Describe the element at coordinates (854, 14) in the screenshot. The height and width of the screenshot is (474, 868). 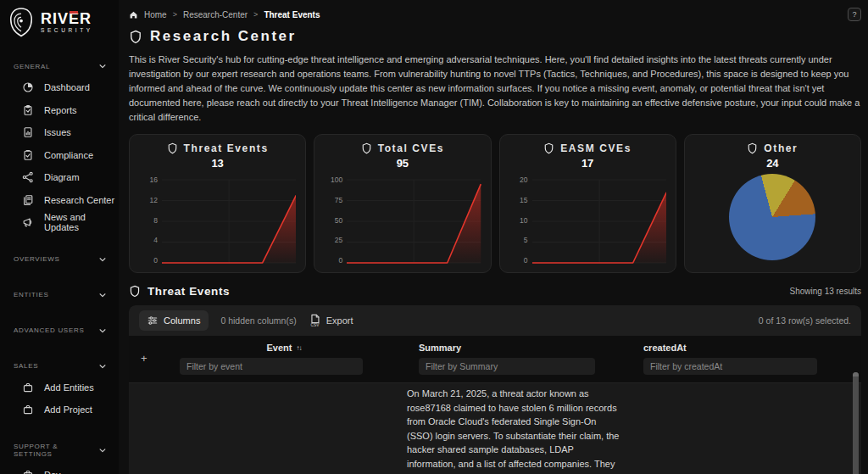
I see `help-icon: ?` at that location.